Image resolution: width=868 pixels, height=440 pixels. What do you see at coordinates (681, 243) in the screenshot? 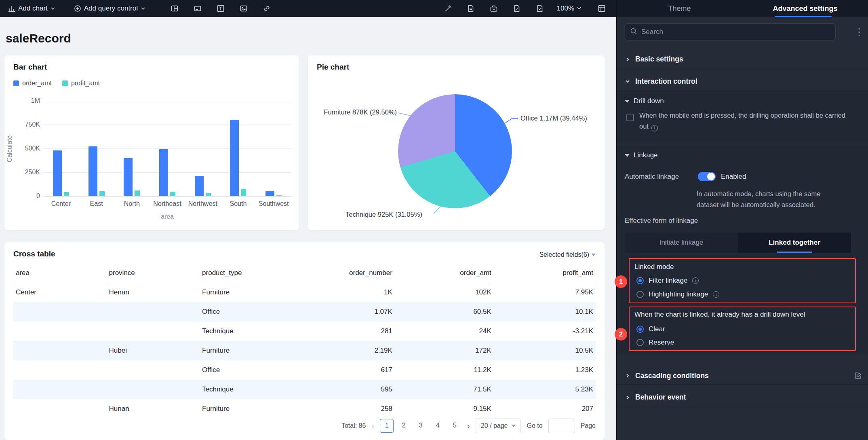
I see `tab-initiate-linkage: Initiate linkage` at bounding box center [681, 243].